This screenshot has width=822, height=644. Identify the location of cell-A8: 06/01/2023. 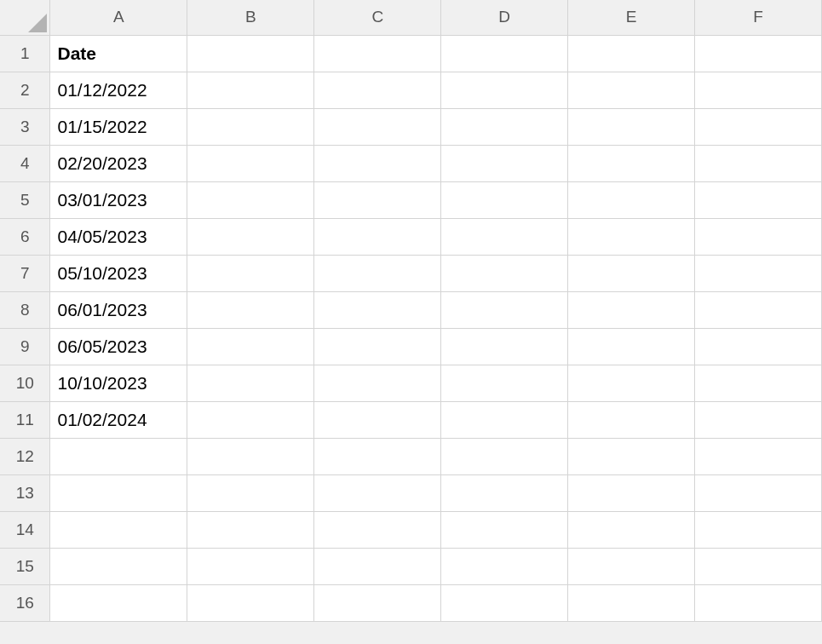
(119, 310).